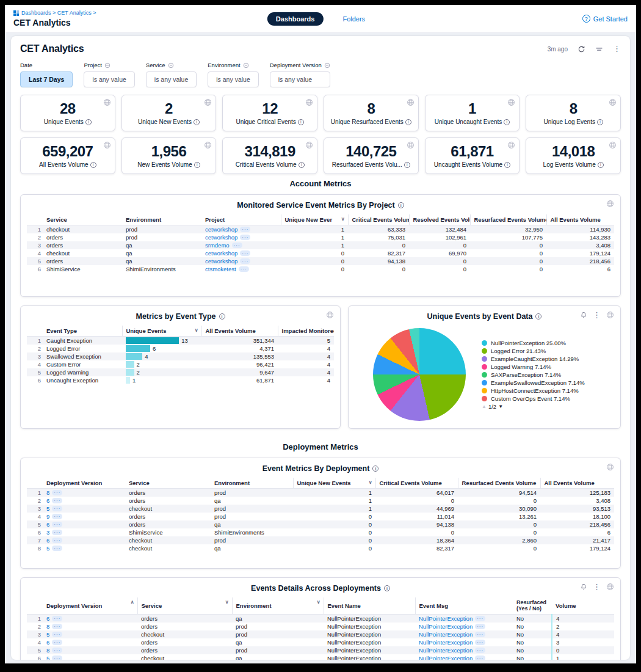 This screenshot has width=641, height=672. Describe the element at coordinates (54, 650) in the screenshot. I see `deployment-version-link: 8···` at that location.